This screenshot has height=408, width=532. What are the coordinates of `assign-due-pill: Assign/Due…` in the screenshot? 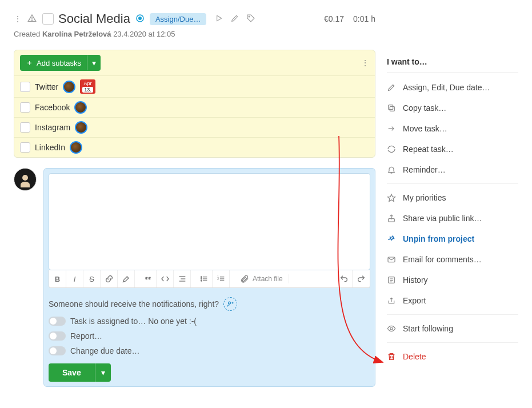 It's located at (178, 19).